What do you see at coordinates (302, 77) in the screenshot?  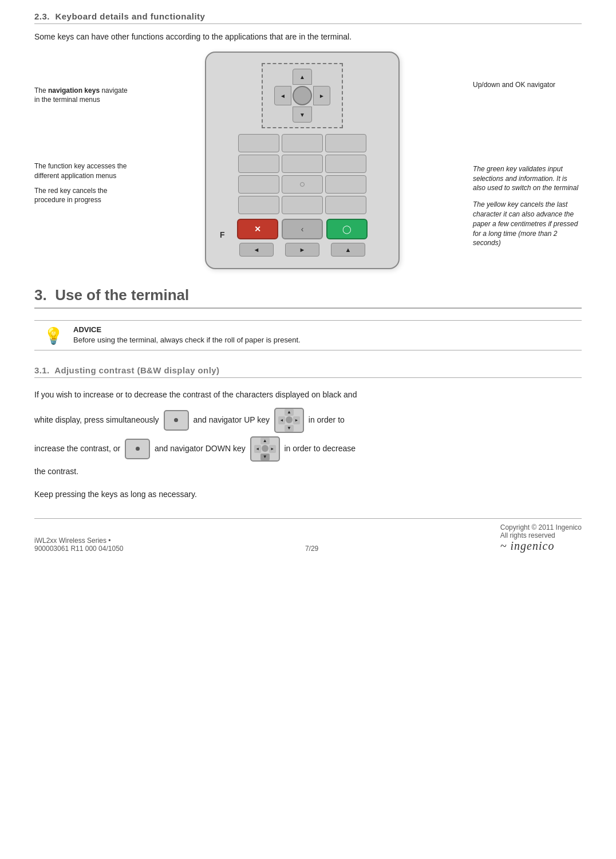 I see `dpad-up: ▲` at bounding box center [302, 77].